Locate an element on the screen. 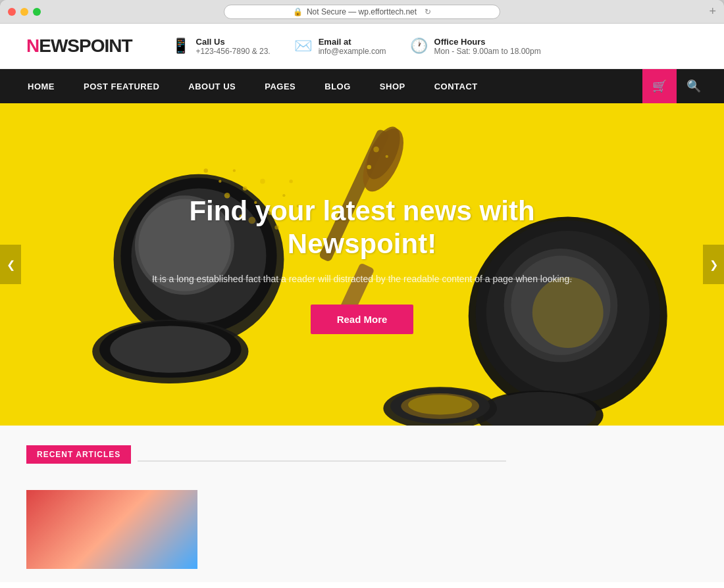  refresh-icon: ↻ is located at coordinates (428, 12).